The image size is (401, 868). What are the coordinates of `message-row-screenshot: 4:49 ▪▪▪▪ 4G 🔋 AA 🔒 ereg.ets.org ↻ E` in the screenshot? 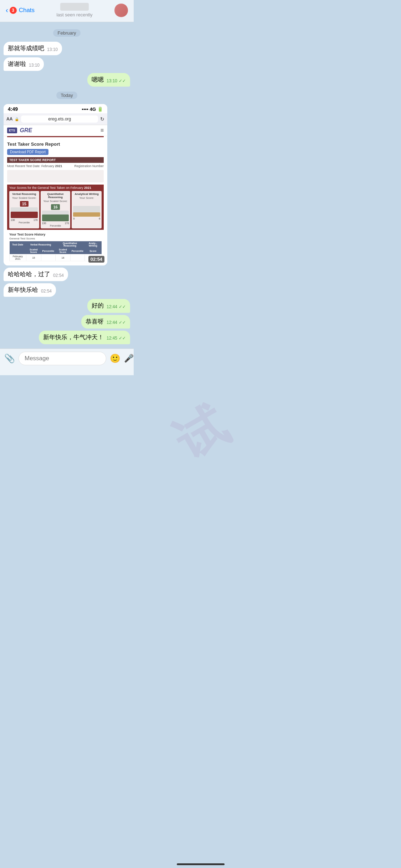 It's located at (67, 185).